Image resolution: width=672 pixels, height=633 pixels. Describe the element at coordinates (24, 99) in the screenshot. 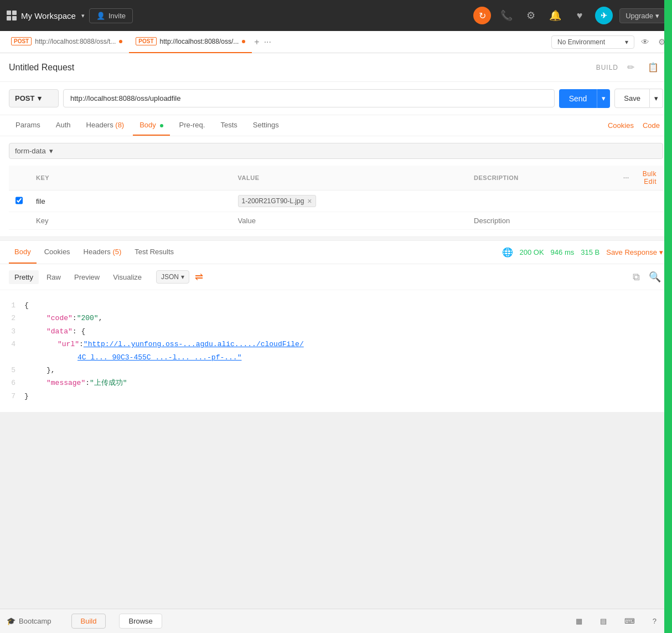

I see `method-value: POST` at that location.